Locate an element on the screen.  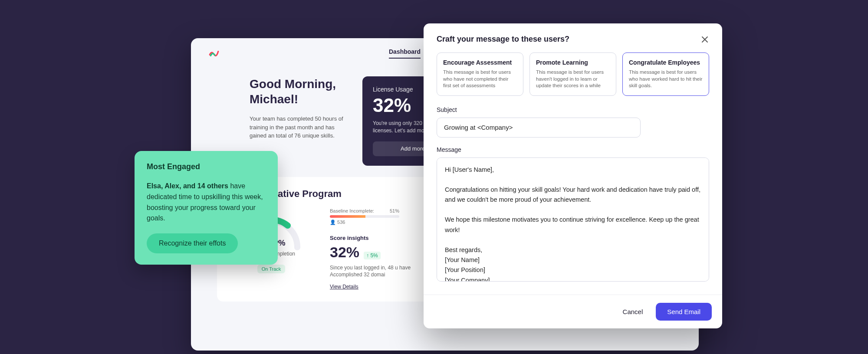
baseline-label: Baseline Incomplete: is located at coordinates (352, 211).